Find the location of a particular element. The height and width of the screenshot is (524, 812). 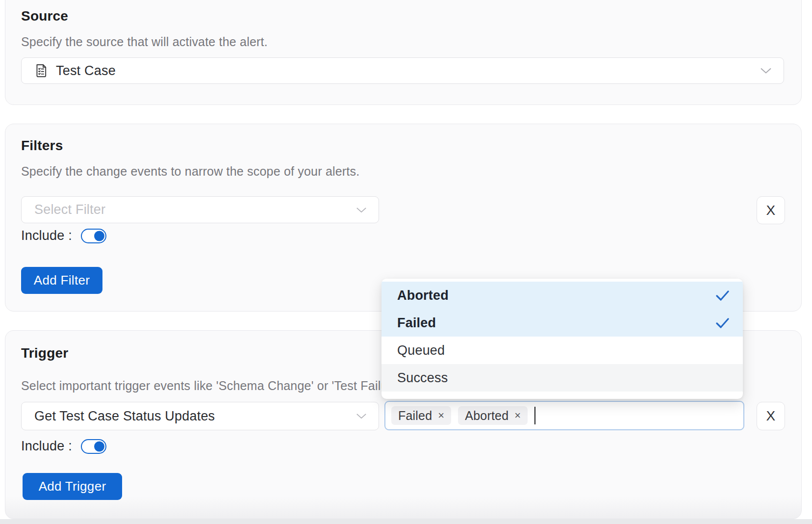

filters-section-description: Specify the change events to narrow the … is located at coordinates (190, 172).